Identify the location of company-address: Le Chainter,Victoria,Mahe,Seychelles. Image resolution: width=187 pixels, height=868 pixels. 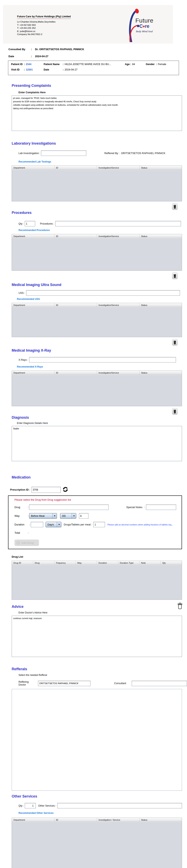
(44, 22).